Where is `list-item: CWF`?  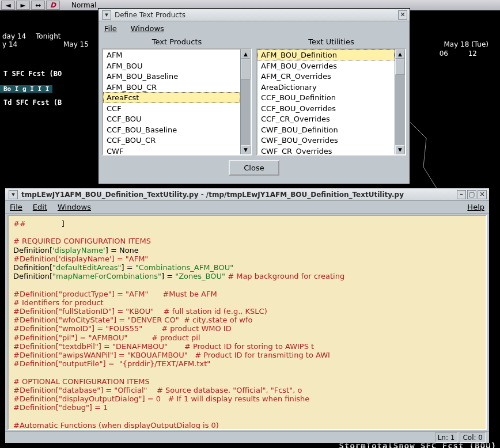
list-item: CWF is located at coordinates (172, 150).